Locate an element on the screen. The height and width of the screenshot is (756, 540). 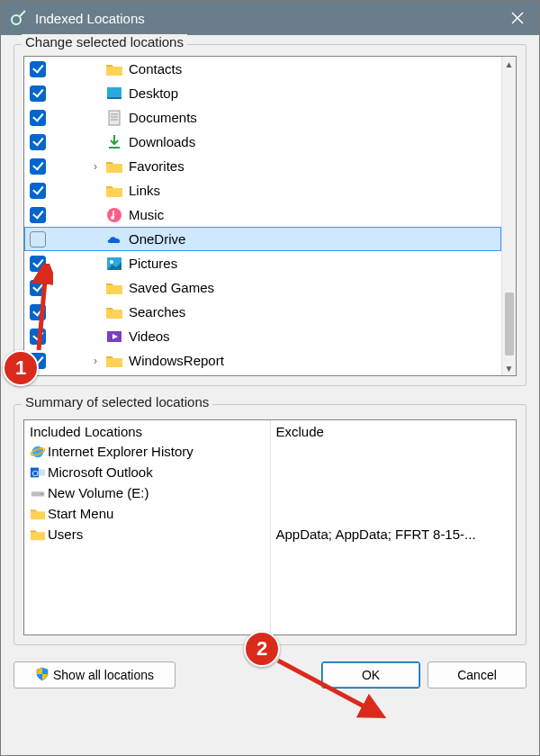
tree-item: Contacts is located at coordinates (263, 68).